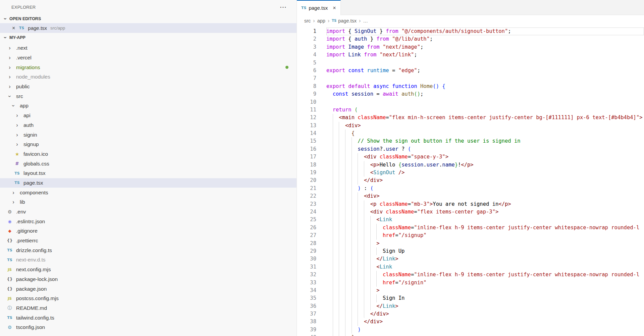 The image size is (644, 336). What do you see at coordinates (148, 38) in the screenshot?
I see `workspace-header: MY-APP` at bounding box center [148, 38].